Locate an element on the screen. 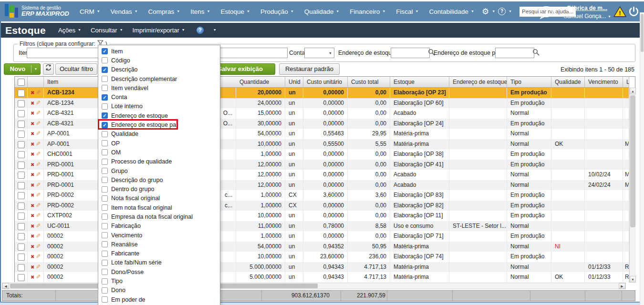 The width and height of the screenshot is (644, 305). page-scrollbar is located at coordinates (642, 159).